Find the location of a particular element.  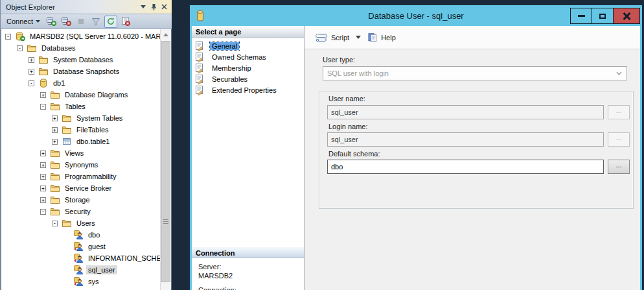

tree-item-system-tables: +System Tables is located at coordinates (80, 118).